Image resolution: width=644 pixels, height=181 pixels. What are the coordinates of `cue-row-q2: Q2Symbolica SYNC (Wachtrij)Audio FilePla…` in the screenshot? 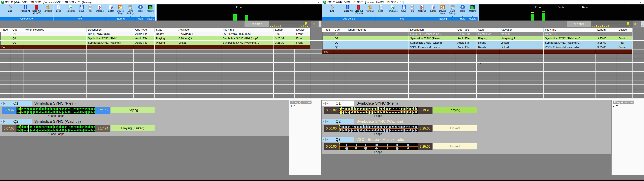 It's located at (161, 43).